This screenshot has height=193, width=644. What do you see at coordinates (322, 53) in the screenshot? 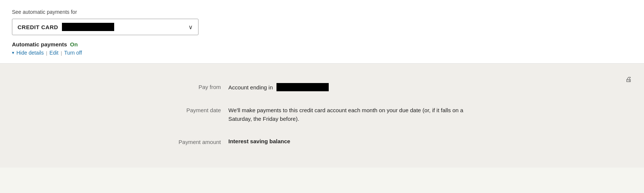
I see `action-links-row: ▾ Hide details | Edit | Turn off` at bounding box center [322, 53].